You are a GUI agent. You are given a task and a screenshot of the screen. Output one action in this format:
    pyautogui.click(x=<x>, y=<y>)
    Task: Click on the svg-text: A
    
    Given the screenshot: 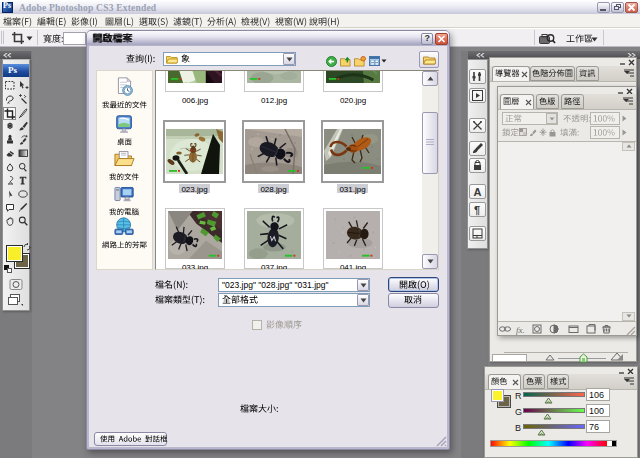 What is the action you would take?
    pyautogui.click(x=478, y=192)
    